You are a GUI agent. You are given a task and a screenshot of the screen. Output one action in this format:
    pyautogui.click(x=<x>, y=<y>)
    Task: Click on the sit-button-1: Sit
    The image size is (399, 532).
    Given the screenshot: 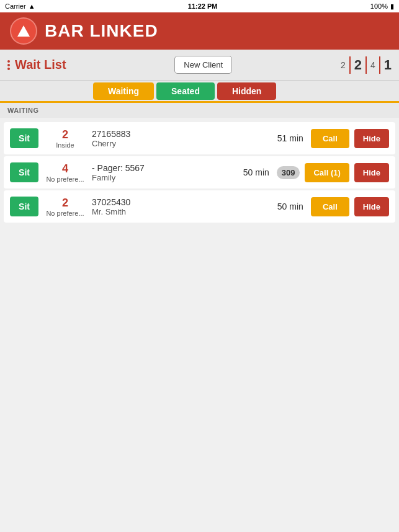 What is the action you would take?
    pyautogui.click(x=24, y=138)
    